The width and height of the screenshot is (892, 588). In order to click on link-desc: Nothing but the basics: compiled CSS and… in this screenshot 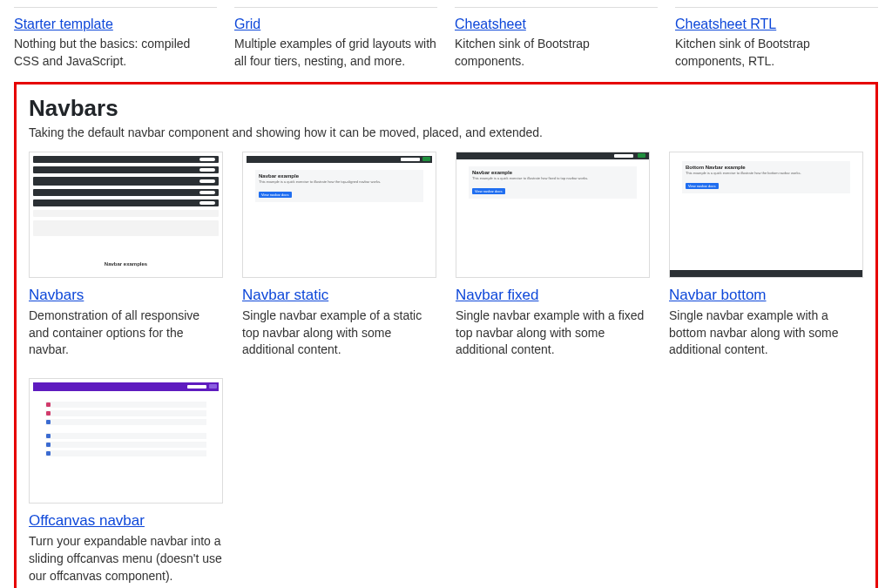, I will do `click(115, 52)`.